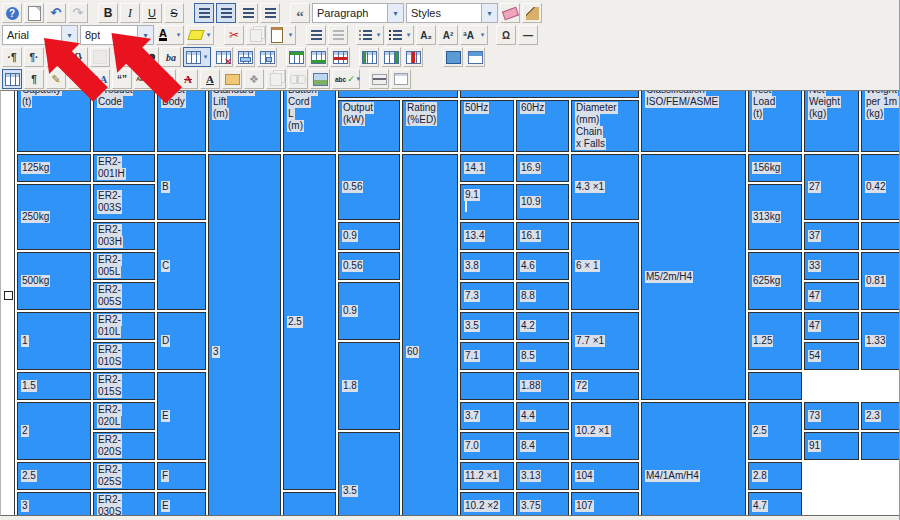 Image resolution: width=900 pixels, height=520 pixels. I want to click on cell-classification: M4/1Am/H4, so click(694, 459).